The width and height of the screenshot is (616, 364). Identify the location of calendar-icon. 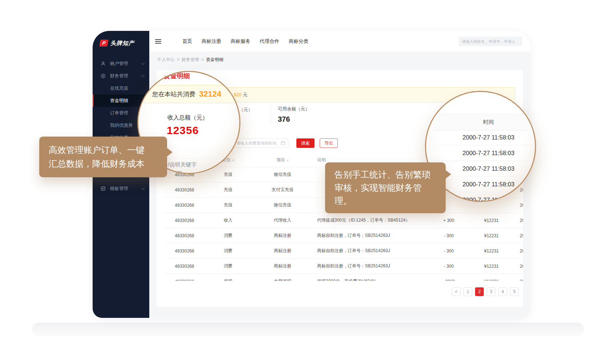
(283, 143).